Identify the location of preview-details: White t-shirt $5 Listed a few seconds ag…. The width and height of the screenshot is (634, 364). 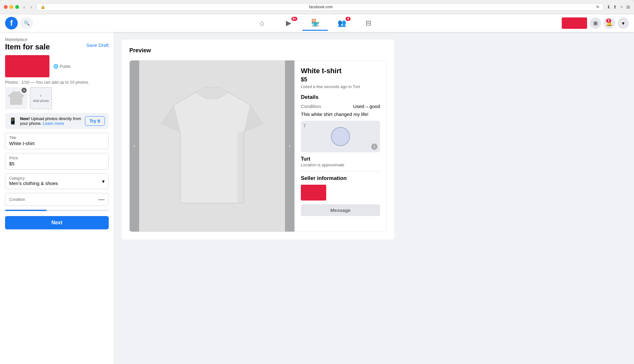
(340, 146).